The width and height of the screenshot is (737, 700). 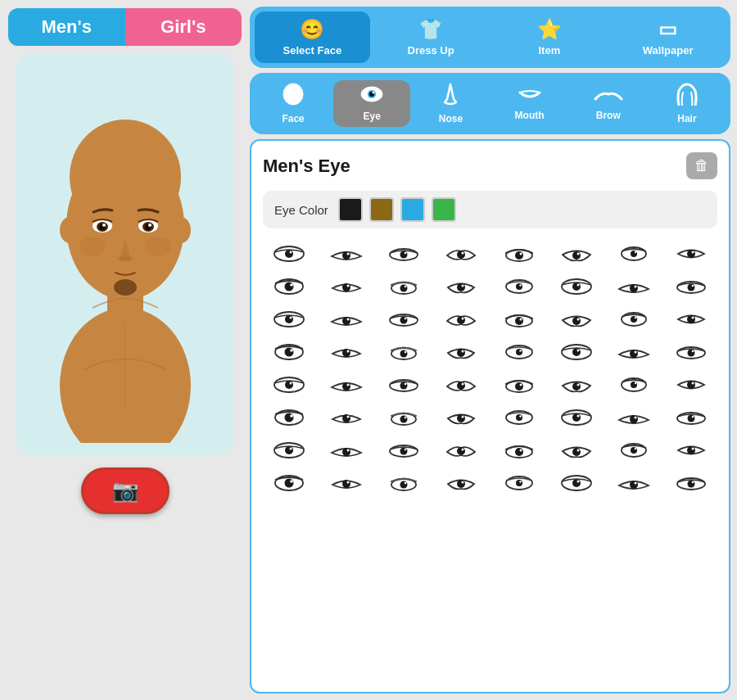 What do you see at coordinates (450, 103) in the screenshot?
I see `sec-tab-nose: Nose` at bounding box center [450, 103].